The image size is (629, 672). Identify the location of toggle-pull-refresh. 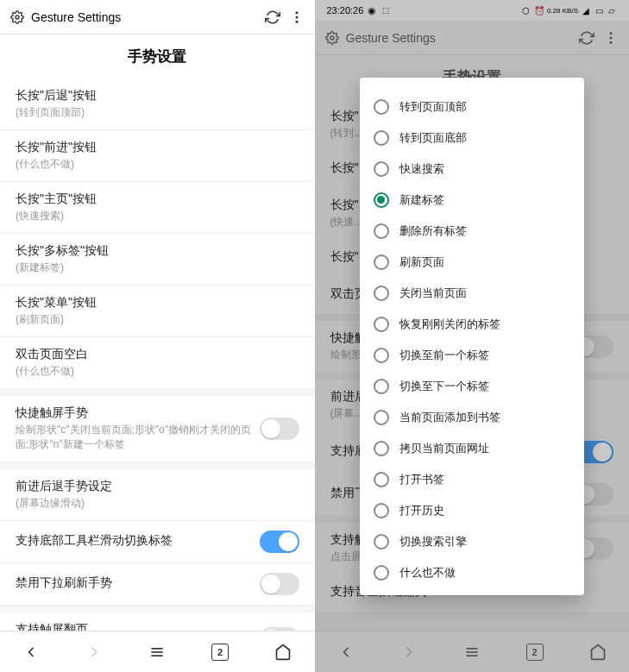
(280, 584).